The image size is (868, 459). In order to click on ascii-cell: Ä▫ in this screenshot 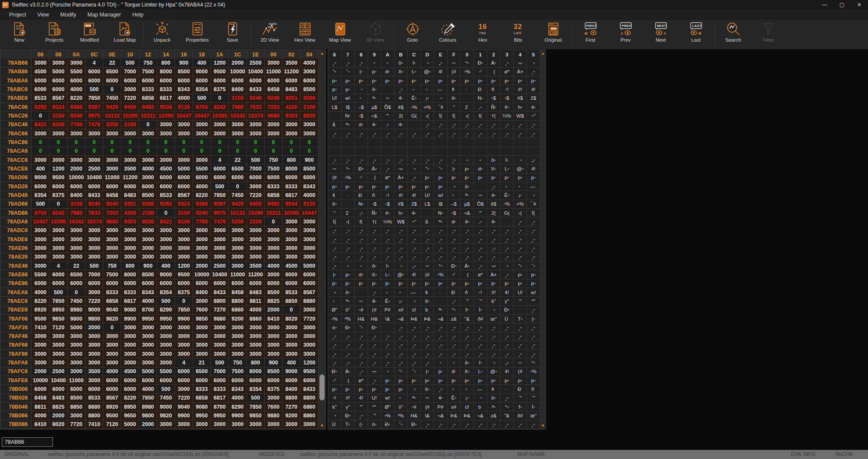, I will do `click(348, 372)`.